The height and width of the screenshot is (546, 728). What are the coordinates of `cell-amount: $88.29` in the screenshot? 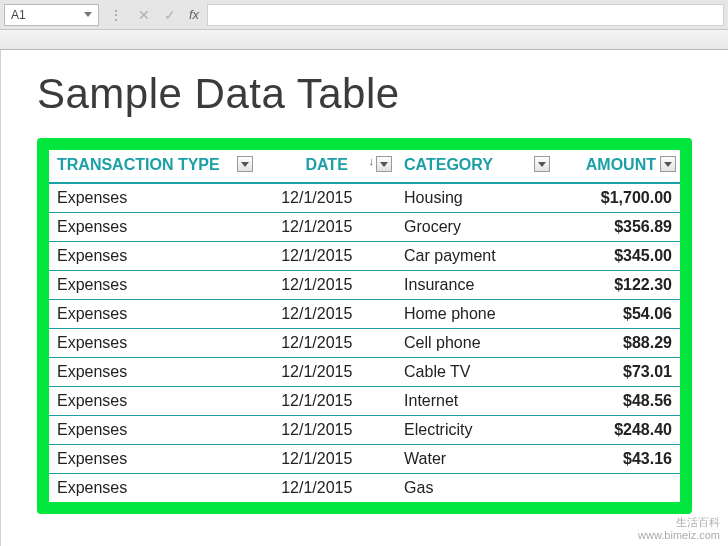 It's located at (617, 344).